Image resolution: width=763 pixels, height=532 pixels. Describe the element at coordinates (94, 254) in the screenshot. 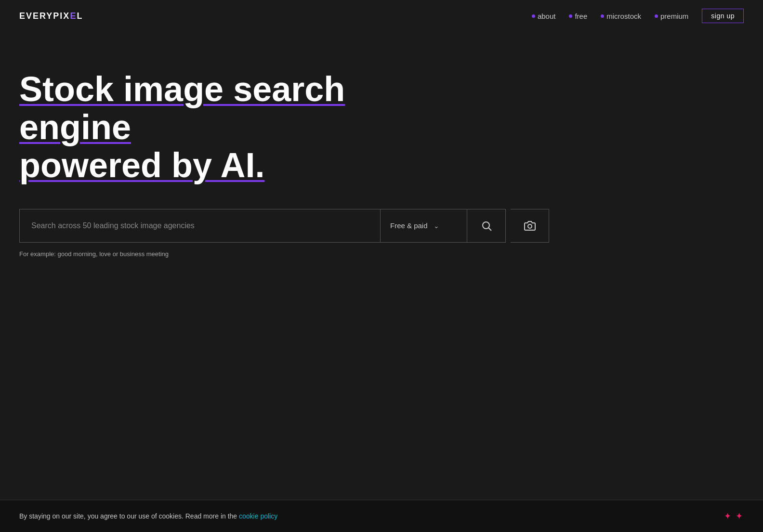

I see `search-hint-text: For example: good morning, love or busin…` at that location.